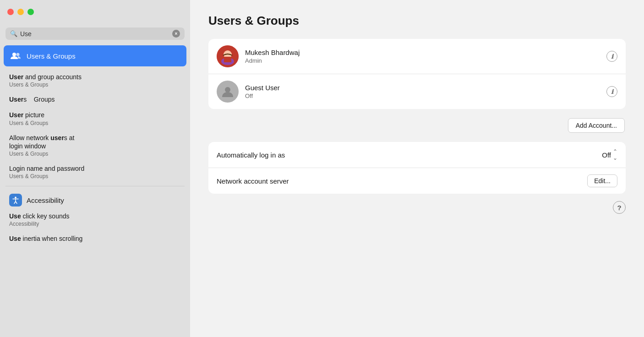 This screenshot has height=337, width=644. What do you see at coordinates (95, 12) in the screenshot?
I see `titlebar` at bounding box center [95, 12].